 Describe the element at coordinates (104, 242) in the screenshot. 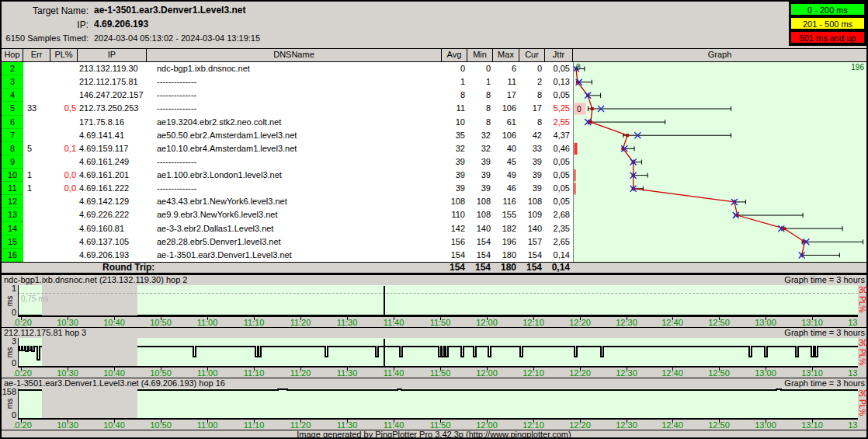

I see `hop-ip: 4.69.137.105` at that location.